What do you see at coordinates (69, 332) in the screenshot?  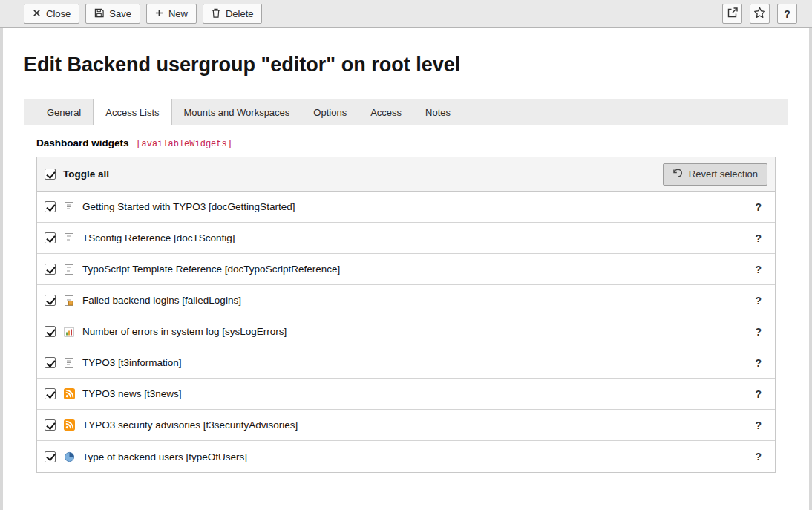 I see `system-log-chart-icon` at bounding box center [69, 332].